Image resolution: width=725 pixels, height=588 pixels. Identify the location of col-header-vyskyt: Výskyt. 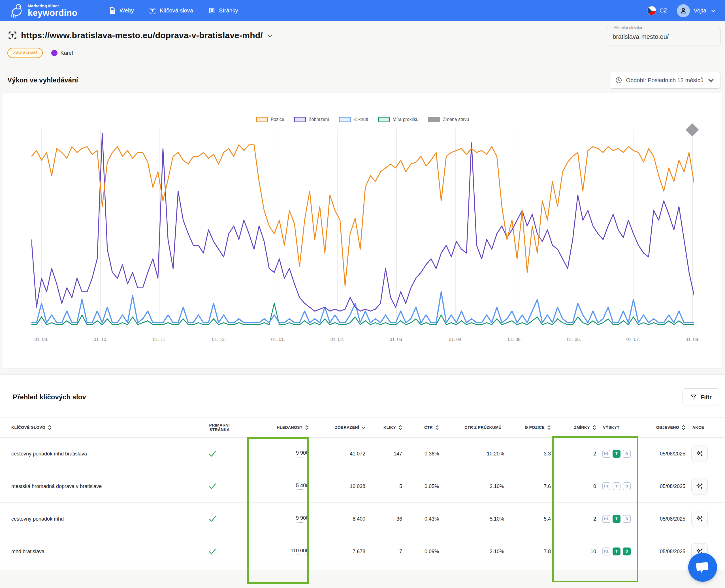
(617, 427).